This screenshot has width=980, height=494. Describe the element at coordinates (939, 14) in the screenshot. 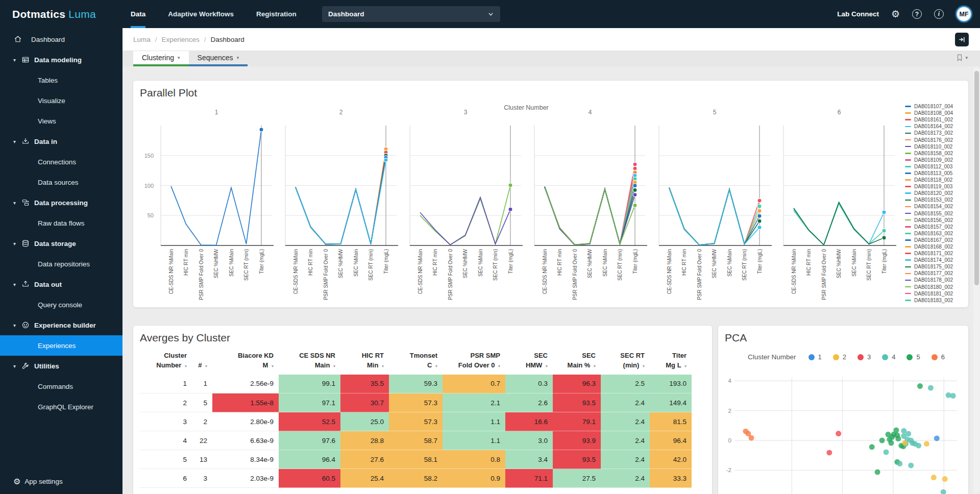

I see `info-icon: i` at that location.